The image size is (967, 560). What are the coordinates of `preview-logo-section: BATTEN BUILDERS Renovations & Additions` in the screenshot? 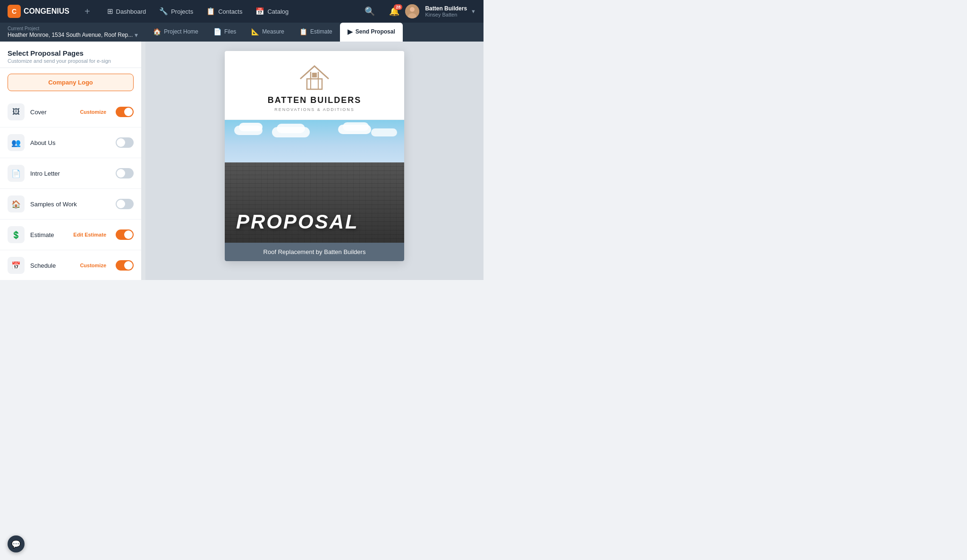 It's located at (314, 85).